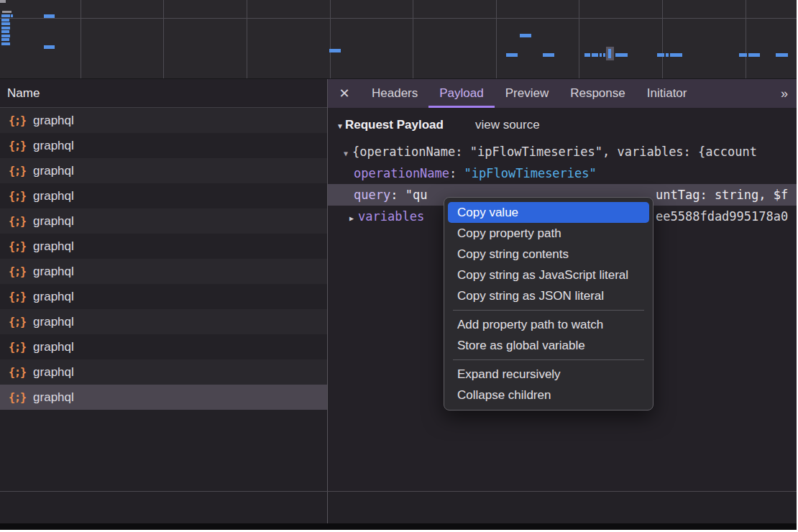 The width and height of the screenshot is (798, 532). I want to click on property-value-right: untTag: string, $f, so click(722, 195).